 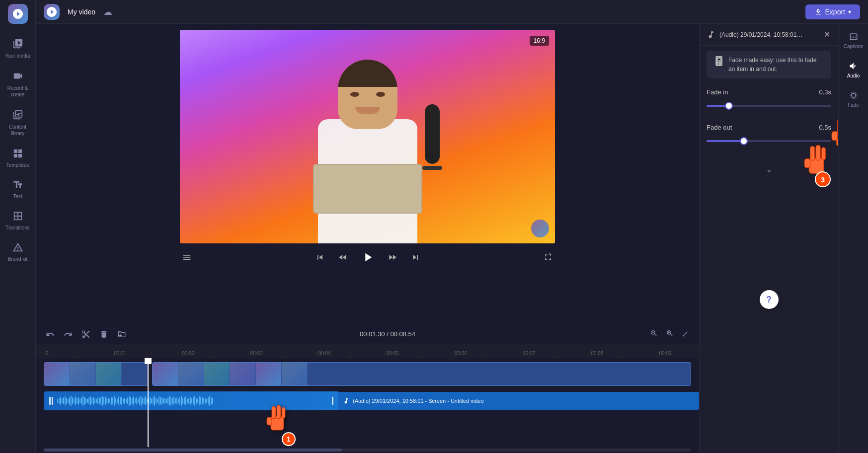 I want to click on right-sidebar-audio: Audio, so click(x=854, y=70).